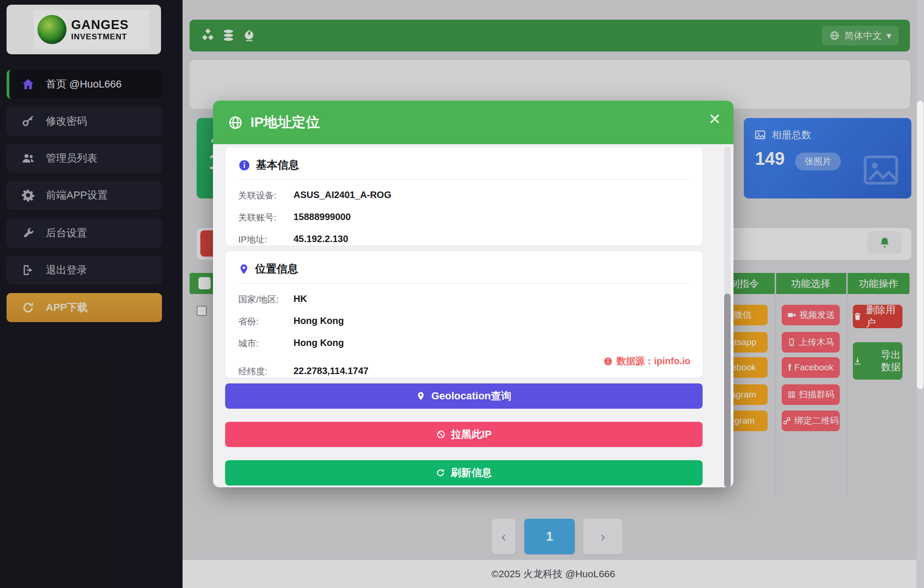 The width and height of the screenshot is (924, 588). I want to click on globe-icon, so click(235, 123).